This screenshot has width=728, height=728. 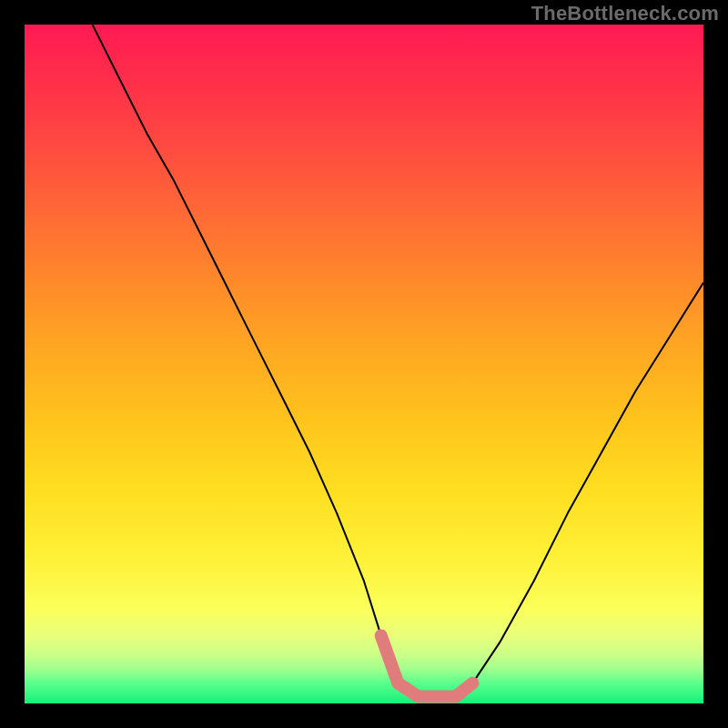 I want to click on watermark-text: TheBottleneck.com, so click(x=625, y=14).